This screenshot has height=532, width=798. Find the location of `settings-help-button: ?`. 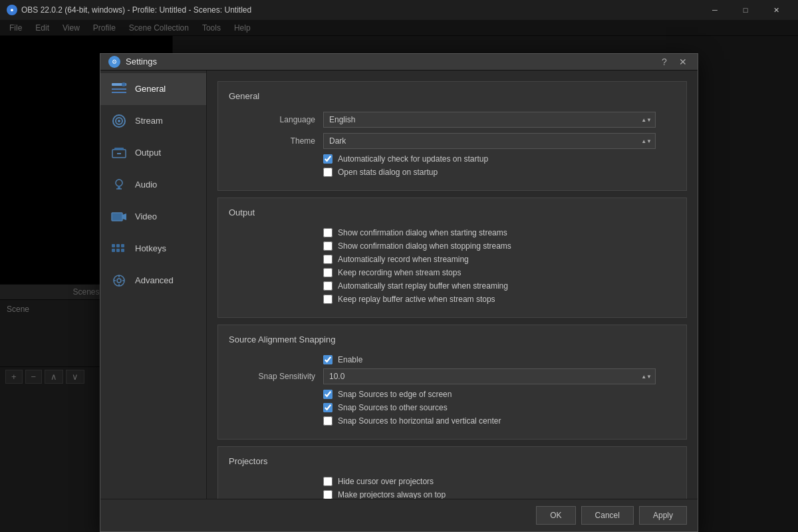

settings-help-button: ? is located at coordinates (664, 62).